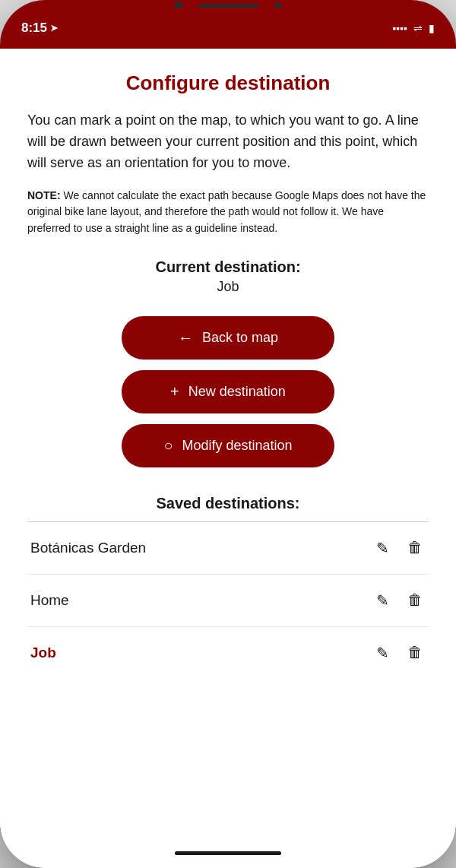  I want to click on note-body: We cannot calculate the exact path becau…, so click(226, 211).